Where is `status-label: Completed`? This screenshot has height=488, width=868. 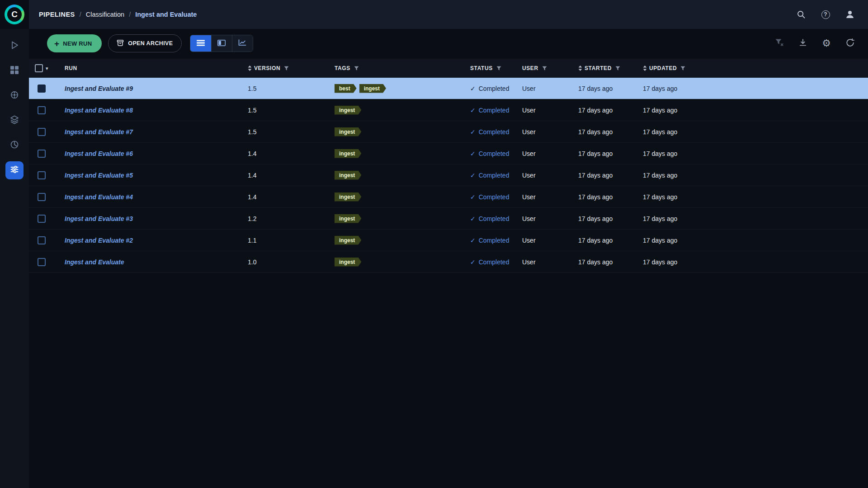
status-label: Completed is located at coordinates (494, 89).